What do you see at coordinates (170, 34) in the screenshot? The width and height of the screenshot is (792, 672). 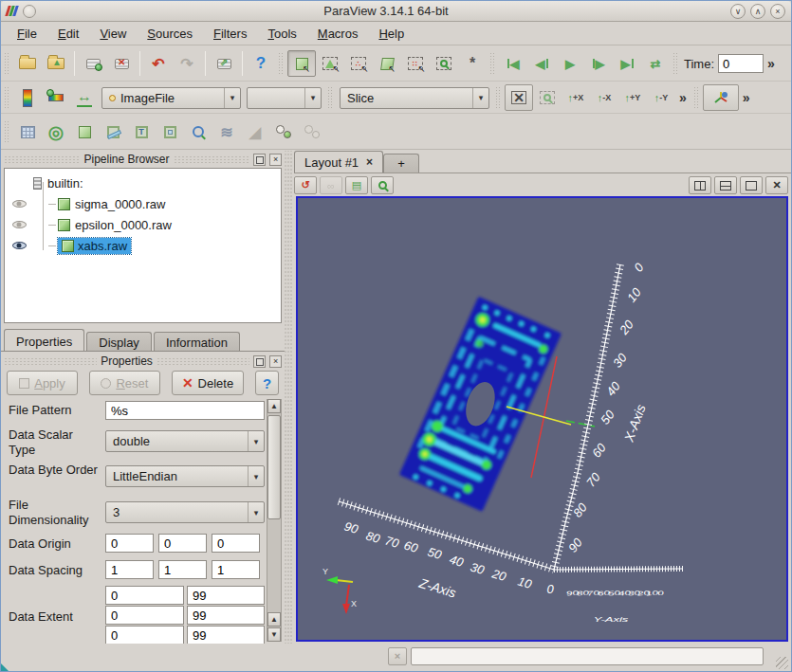 I see `menu-sources: Sources` at bounding box center [170, 34].